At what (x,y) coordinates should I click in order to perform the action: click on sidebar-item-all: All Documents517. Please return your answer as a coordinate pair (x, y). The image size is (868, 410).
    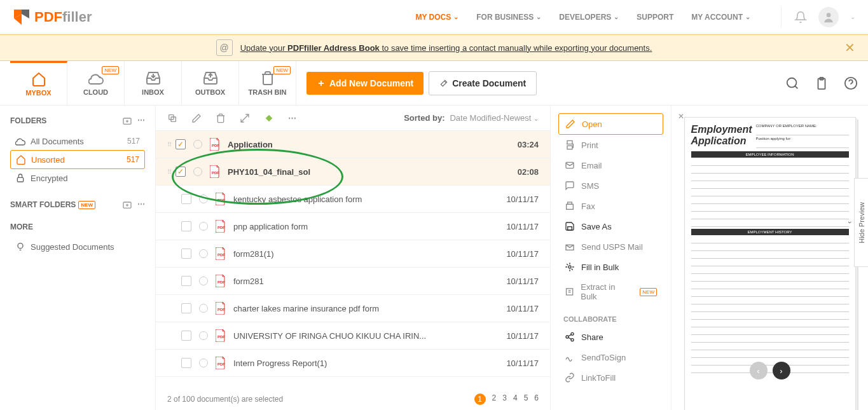
    Looking at the image, I should click on (78, 141).